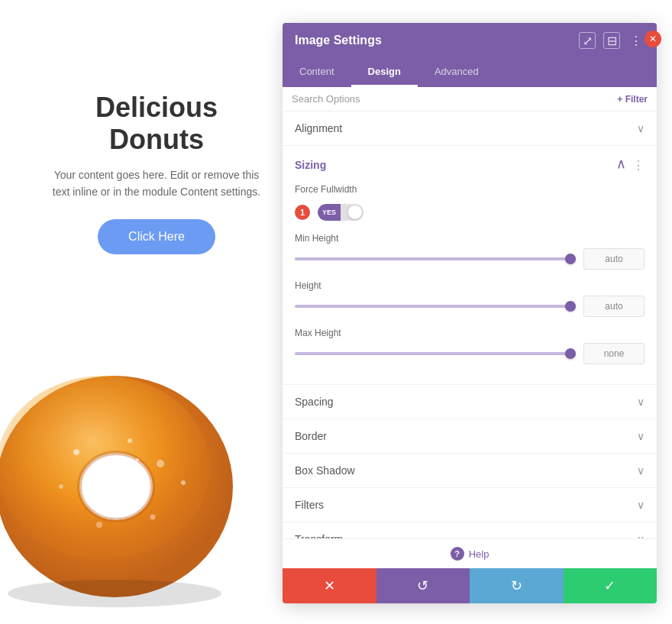  I want to click on panel-tabs: Content Design Advanced, so click(470, 73).